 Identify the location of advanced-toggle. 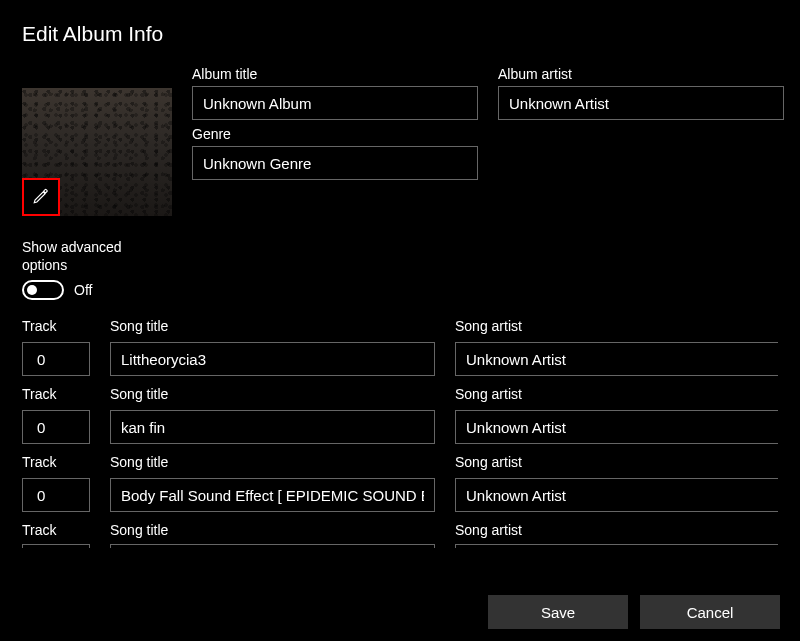
(43, 290).